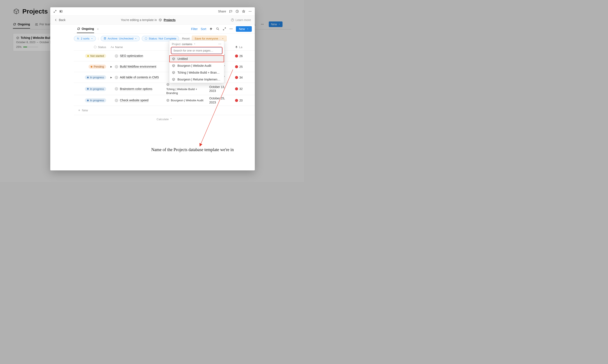 This screenshot has height=364, width=608. Describe the element at coordinates (97, 67) in the screenshot. I see `status-badge: Pending` at that location.